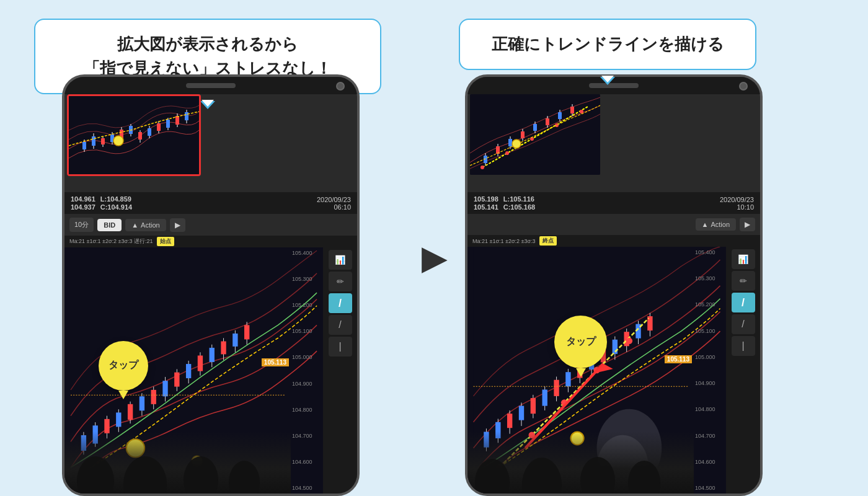  I want to click on phone-camera-right, so click(743, 86).